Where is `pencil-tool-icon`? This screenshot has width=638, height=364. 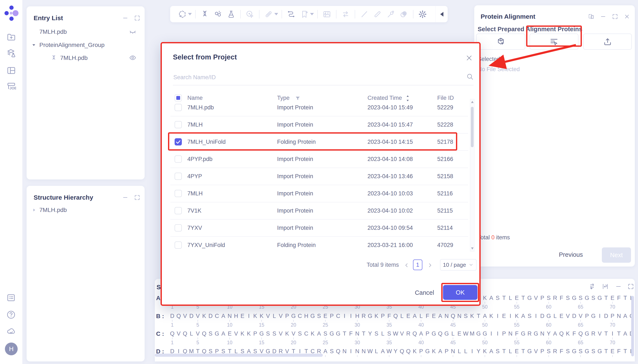
pencil-tool-icon is located at coordinates (377, 14).